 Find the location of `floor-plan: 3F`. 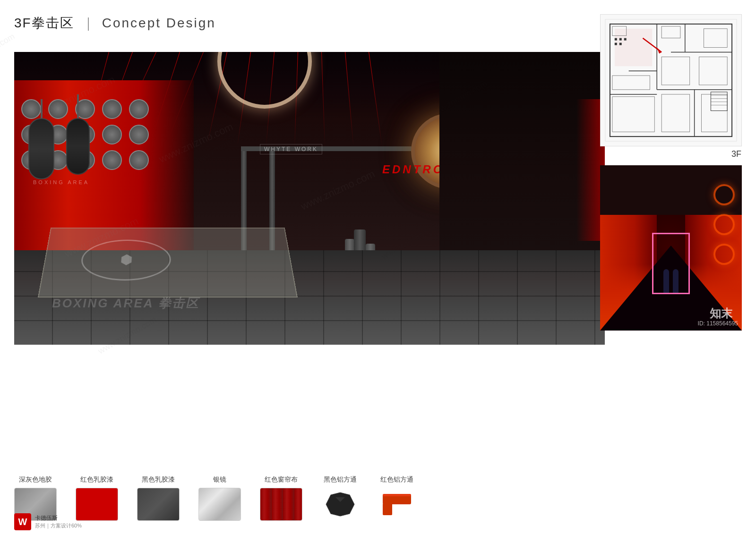

floor-plan: 3F is located at coordinates (671, 80).